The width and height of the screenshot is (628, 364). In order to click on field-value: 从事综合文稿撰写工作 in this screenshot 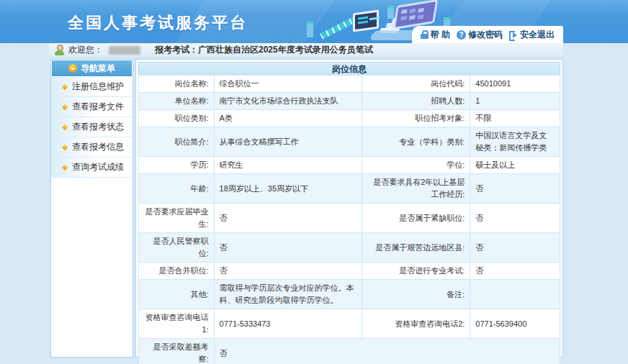, I will do `click(288, 142)`.